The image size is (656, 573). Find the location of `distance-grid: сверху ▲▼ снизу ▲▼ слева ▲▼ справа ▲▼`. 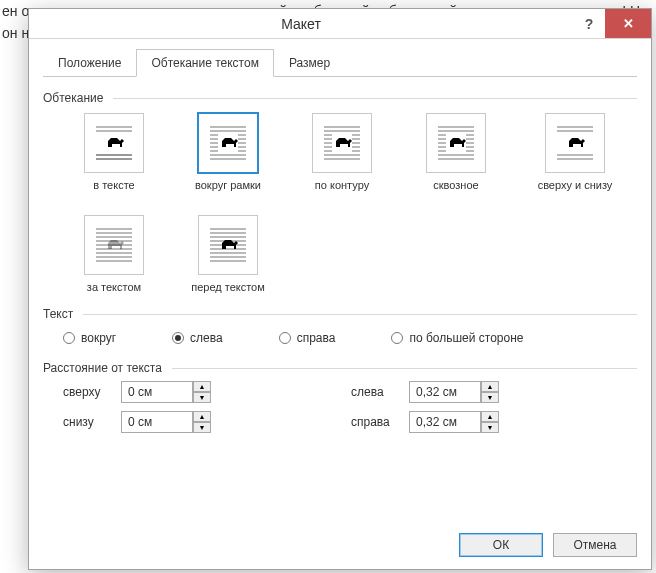

distance-grid: сверху ▲▼ снизу ▲▼ слева ▲▼ справа ▲▼ is located at coordinates (340, 404).